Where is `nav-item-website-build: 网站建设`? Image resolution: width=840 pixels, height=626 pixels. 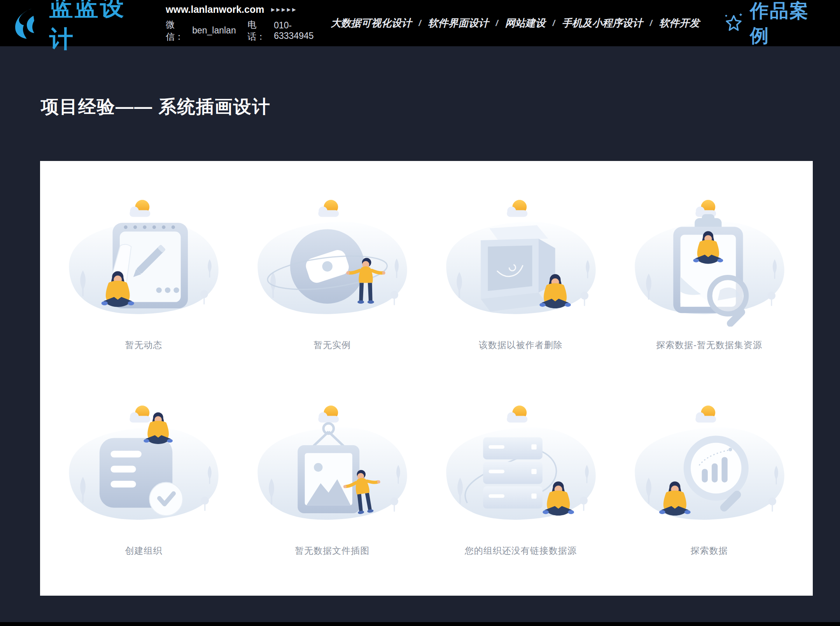 nav-item-website-build: 网站建设 is located at coordinates (525, 23).